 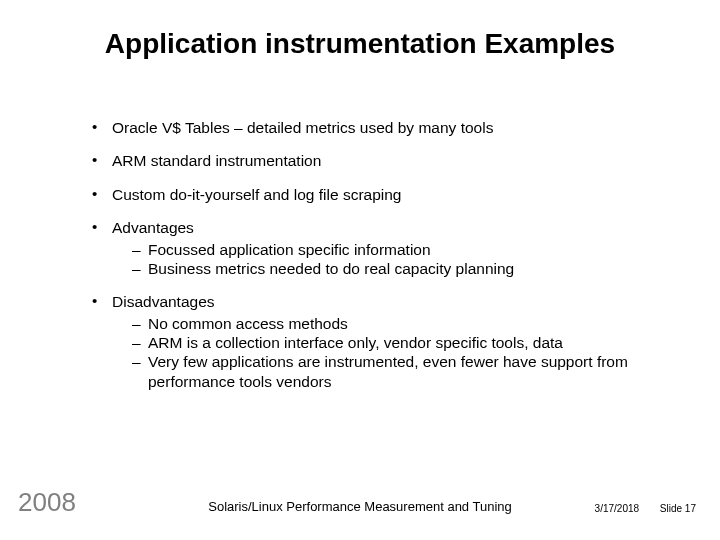 What do you see at coordinates (164, 302) in the screenshot?
I see `bullet-label: Disadvantages` at bounding box center [164, 302].